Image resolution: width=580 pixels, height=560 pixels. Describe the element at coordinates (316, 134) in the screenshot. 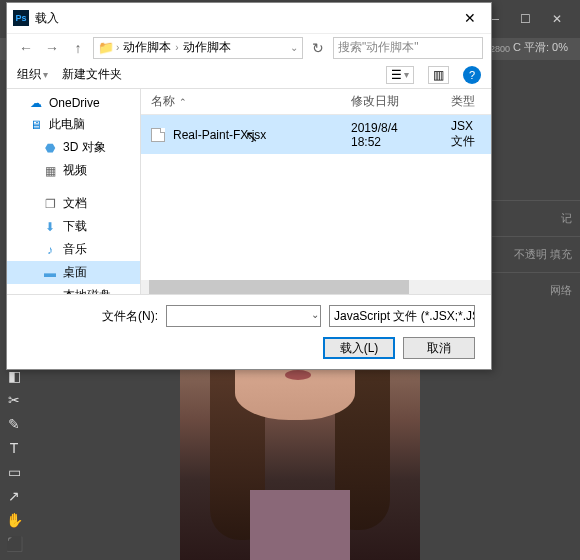

I see `file-row: Real-Paint-FX.jsx2019/8/4 18:52JSX 文件` at that location.